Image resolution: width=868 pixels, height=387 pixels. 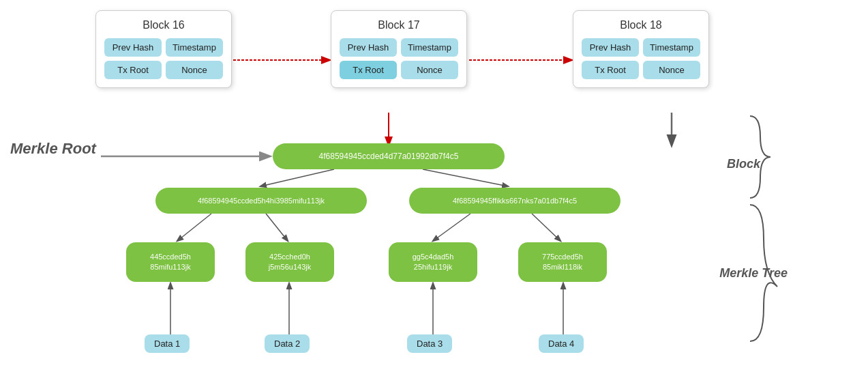 What do you see at coordinates (53, 149) in the screenshot?
I see `merkle-root-label: Merkle Root` at bounding box center [53, 149].